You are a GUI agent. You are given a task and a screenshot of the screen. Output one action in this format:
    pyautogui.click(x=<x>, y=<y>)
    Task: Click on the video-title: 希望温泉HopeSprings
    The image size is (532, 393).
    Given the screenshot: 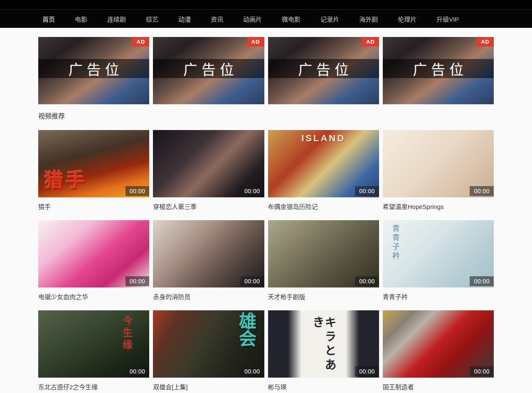 What is the action you would take?
    pyautogui.click(x=438, y=207)
    